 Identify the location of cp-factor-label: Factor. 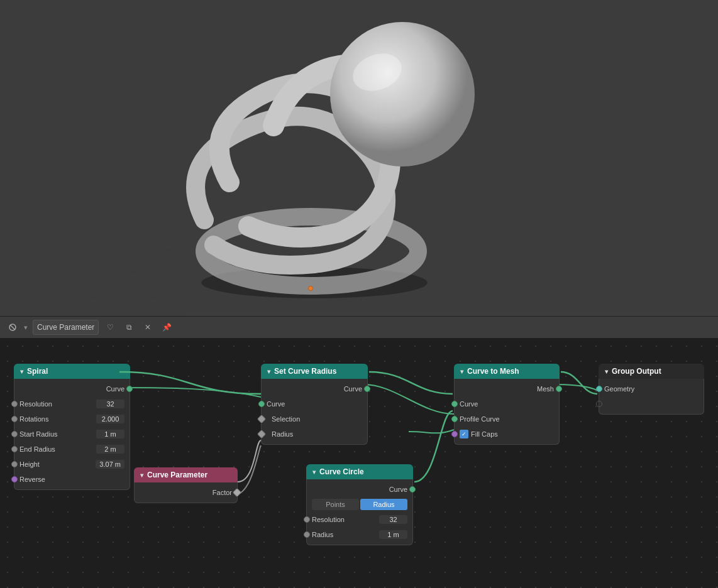
(186, 493).